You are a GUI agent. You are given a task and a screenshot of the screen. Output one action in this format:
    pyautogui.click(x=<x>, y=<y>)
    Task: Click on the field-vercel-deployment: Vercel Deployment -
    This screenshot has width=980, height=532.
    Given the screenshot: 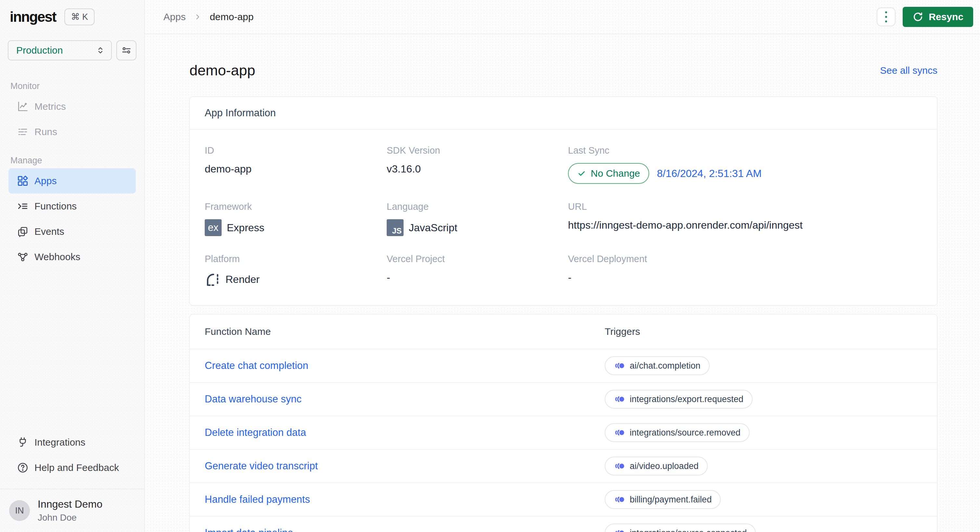 What is the action you would take?
    pyautogui.click(x=745, y=270)
    